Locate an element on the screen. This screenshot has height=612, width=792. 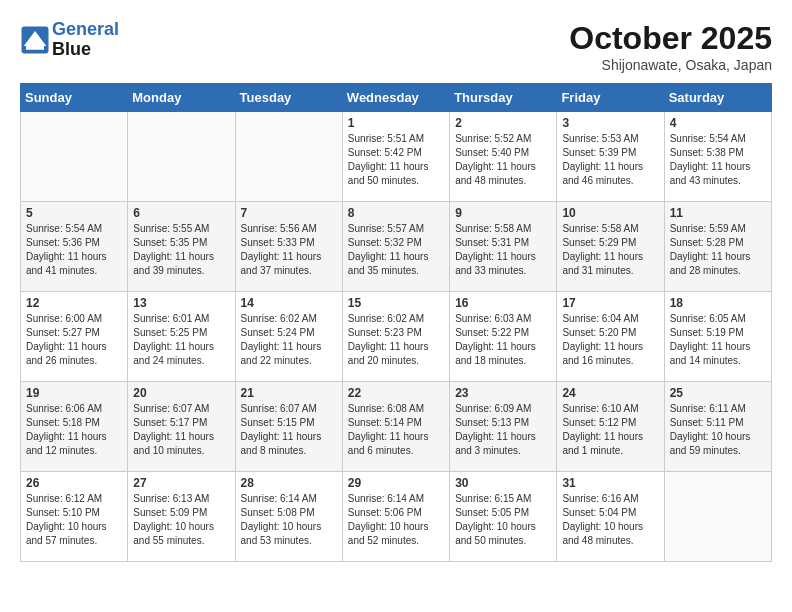
day-number: 26 is located at coordinates (74, 483).